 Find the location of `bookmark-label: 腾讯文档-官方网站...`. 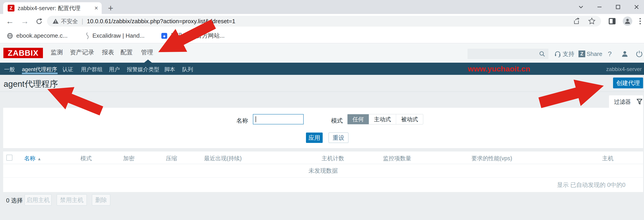

bookmark-label: 腾讯文档-官方网站... is located at coordinates (198, 36).